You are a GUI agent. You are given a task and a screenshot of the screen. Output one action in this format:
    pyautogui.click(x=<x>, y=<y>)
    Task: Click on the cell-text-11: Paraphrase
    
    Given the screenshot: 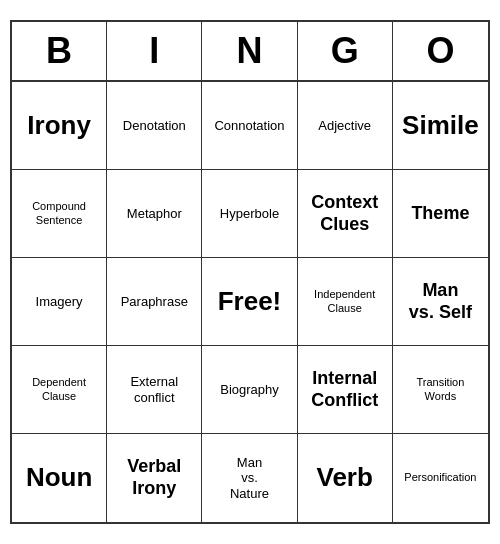 What is the action you would take?
    pyautogui.click(x=154, y=302)
    